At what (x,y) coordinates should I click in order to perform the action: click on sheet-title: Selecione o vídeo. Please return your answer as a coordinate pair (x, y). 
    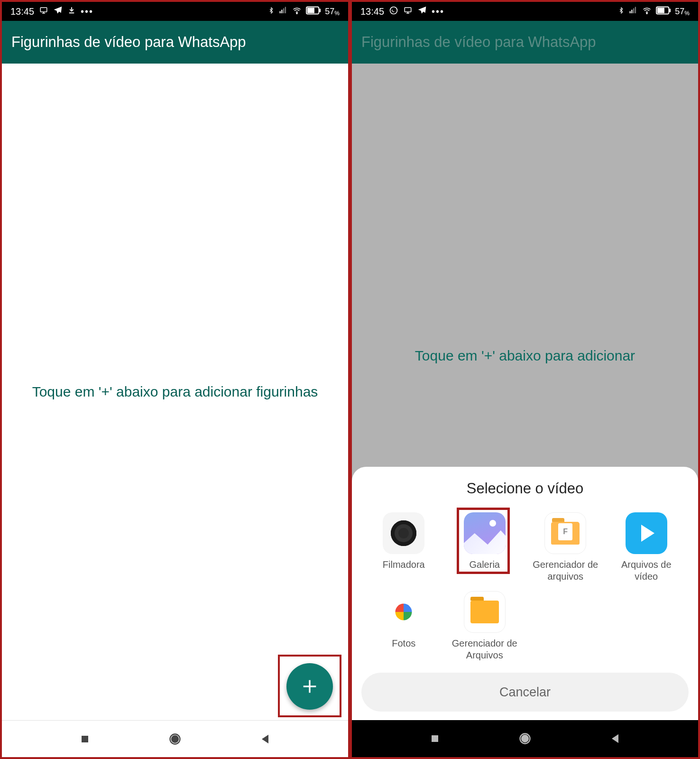
    Looking at the image, I should click on (525, 489).